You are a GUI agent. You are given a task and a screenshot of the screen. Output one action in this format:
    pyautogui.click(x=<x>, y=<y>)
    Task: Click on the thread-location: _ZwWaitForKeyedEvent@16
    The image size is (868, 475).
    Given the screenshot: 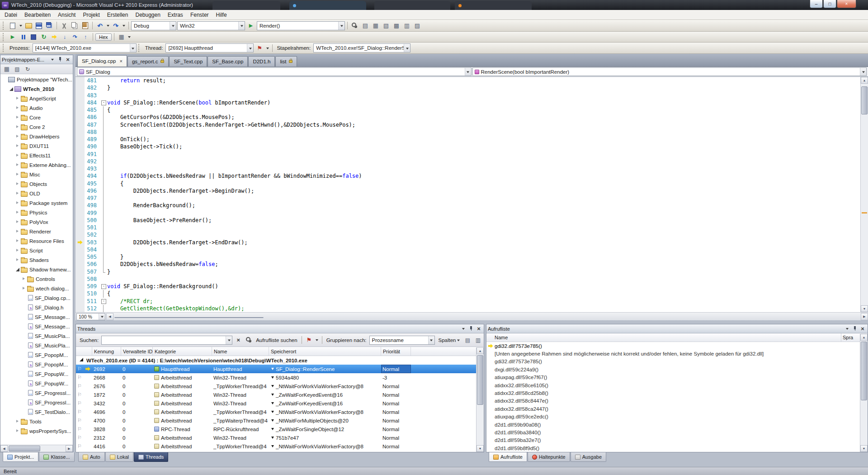 What is the action you would take?
    pyautogui.click(x=325, y=394)
    